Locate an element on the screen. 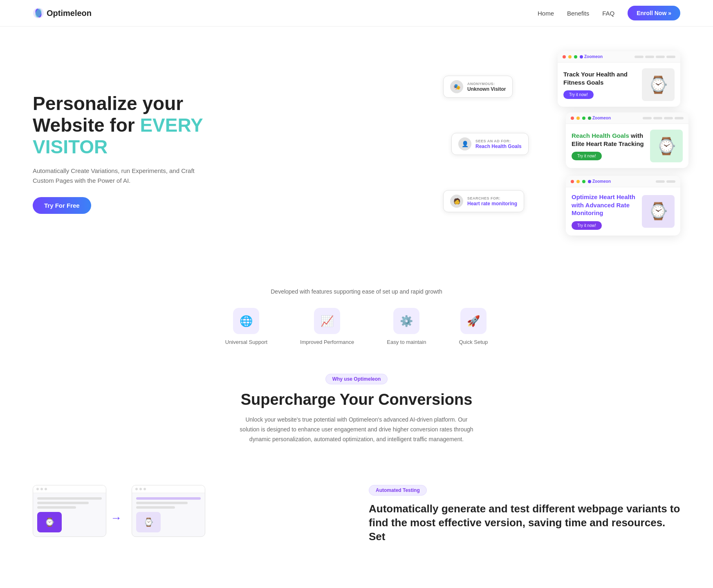 The width and height of the screenshot is (713, 588). mini-line3 is located at coordinates (56, 507).